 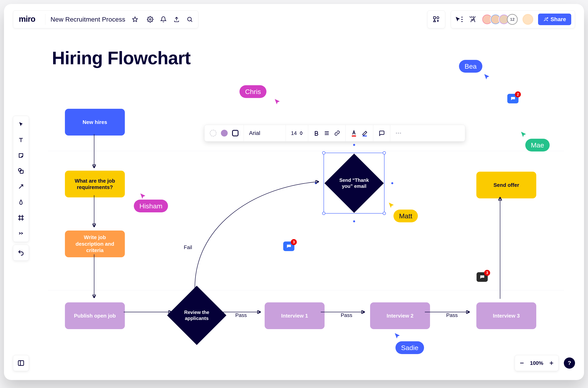 I want to click on comment-count: 2, so click(x=518, y=95).